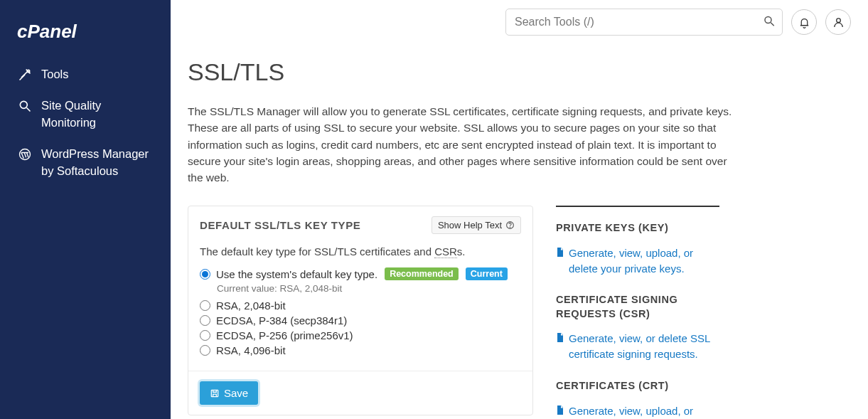  I want to click on keytype-option-rsa2048: RSA, 2,048-bit, so click(360, 306).